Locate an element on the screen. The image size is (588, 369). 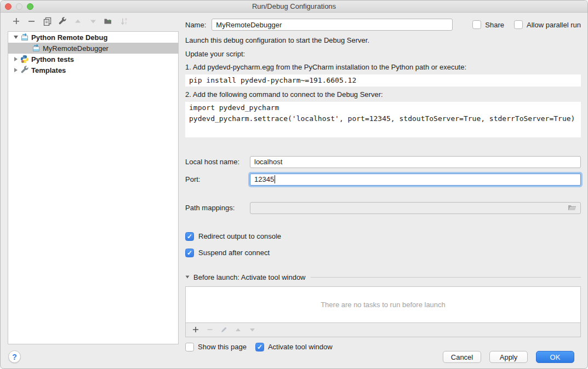
text-cursor is located at coordinates (275, 180).